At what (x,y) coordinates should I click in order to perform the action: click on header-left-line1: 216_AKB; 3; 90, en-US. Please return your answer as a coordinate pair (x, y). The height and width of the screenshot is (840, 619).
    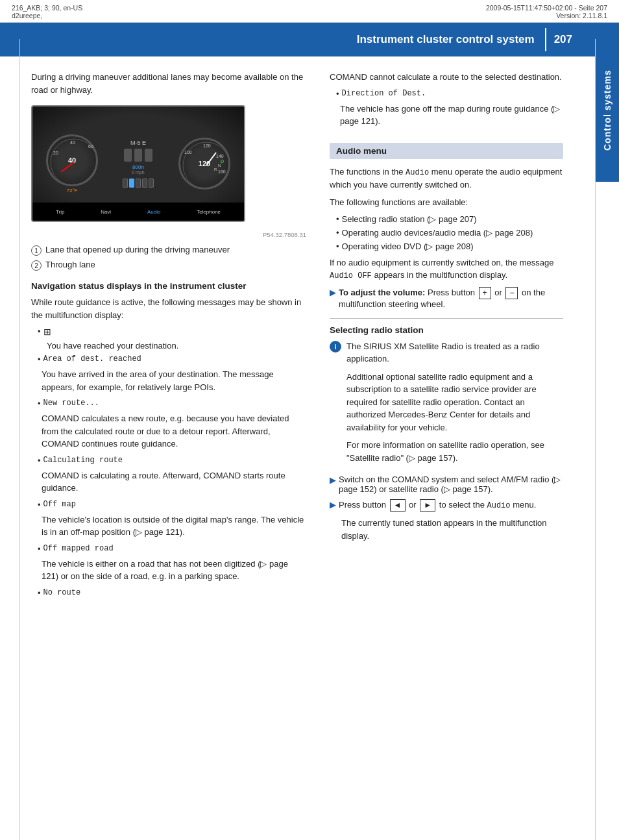
    Looking at the image, I should click on (47, 8).